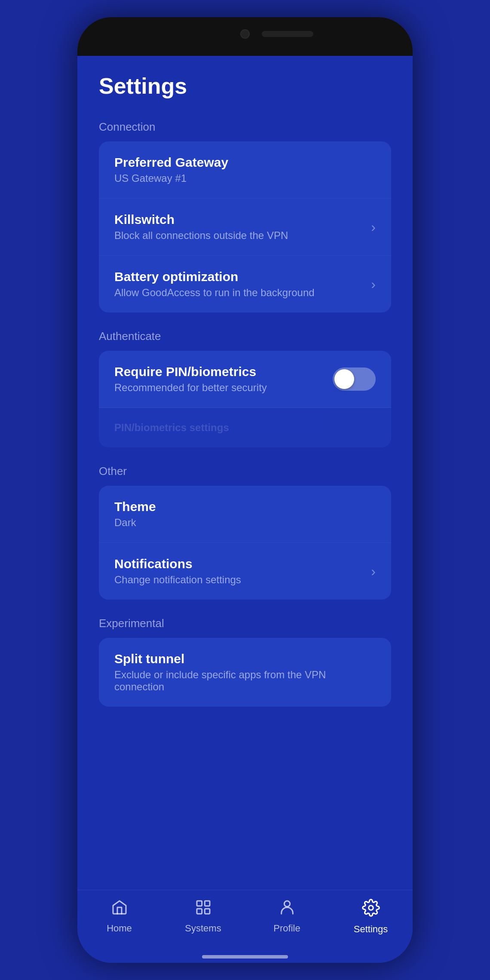 The width and height of the screenshot is (490, 980). I want to click on pin-settings-title: PIN/biometrics settings, so click(172, 428).